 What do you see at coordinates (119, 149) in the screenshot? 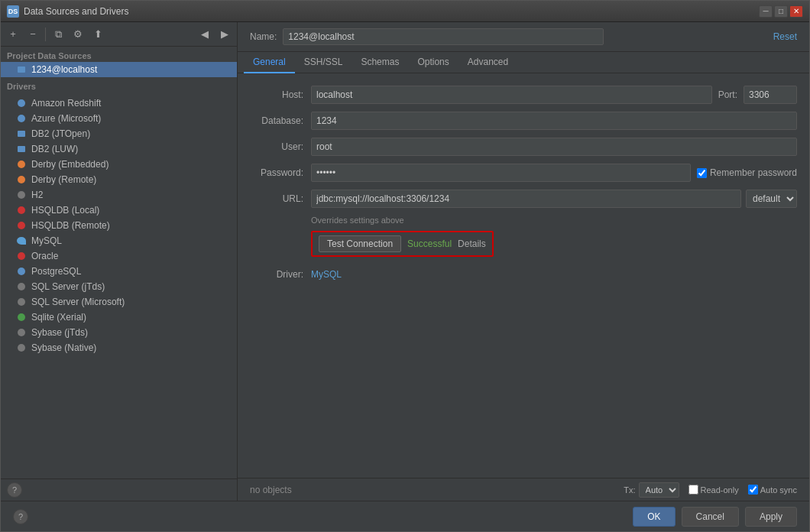
I see `driver-item-db2-luw: DB2 (LUW)` at bounding box center [119, 149].